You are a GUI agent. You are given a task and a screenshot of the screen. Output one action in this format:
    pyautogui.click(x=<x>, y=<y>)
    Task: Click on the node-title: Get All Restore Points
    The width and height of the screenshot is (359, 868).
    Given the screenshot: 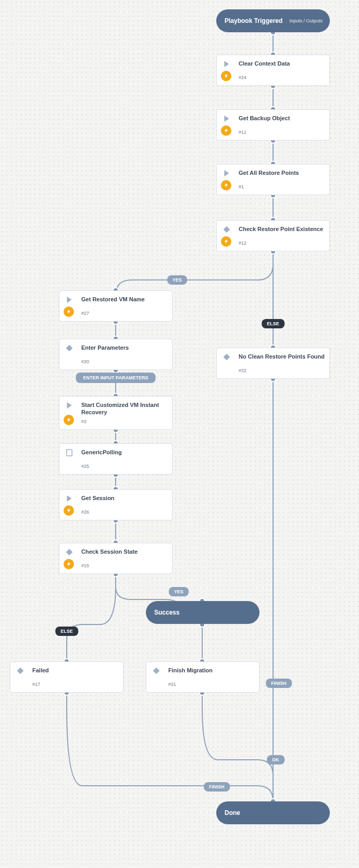 What is the action you would take?
    pyautogui.click(x=282, y=173)
    